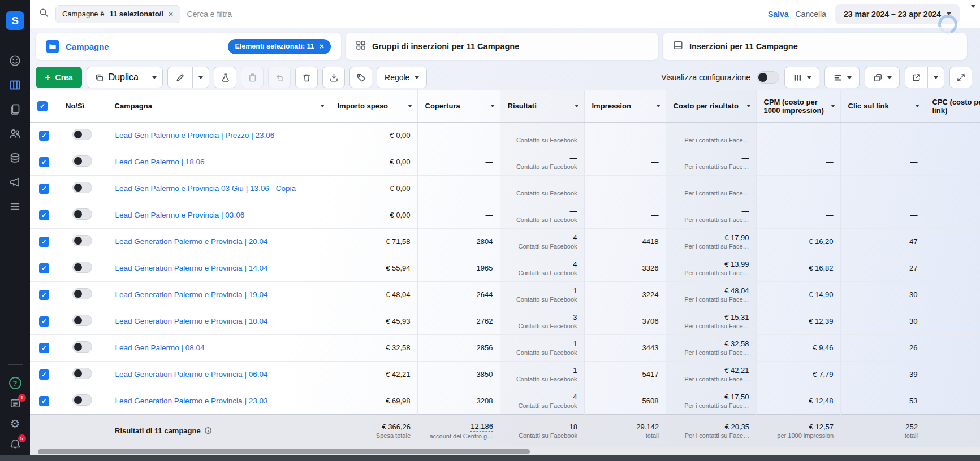 The image size is (980, 461). I want to click on view-setup-toggle, so click(768, 77).